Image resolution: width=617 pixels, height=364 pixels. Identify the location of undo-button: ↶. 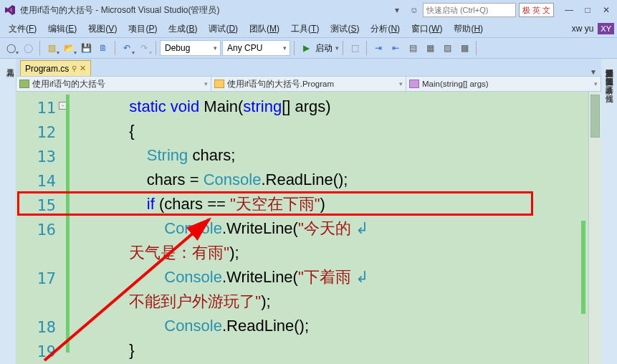
(127, 48).